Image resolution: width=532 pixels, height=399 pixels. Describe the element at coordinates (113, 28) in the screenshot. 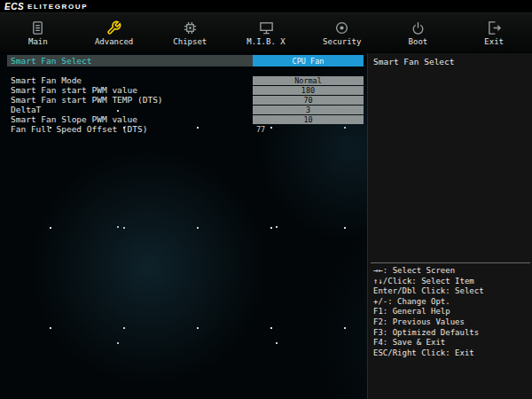

I see `wrench-icon` at that location.